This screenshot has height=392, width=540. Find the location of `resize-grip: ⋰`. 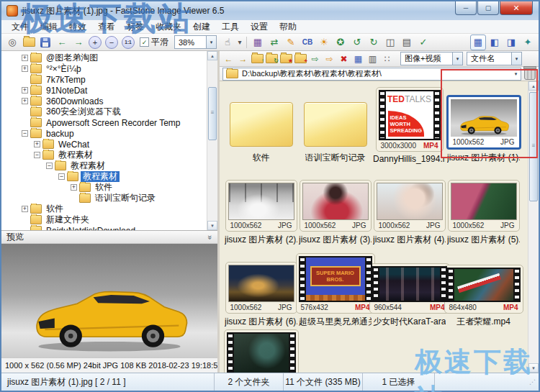

resize-grip: ⋰ is located at coordinates (487, 382).